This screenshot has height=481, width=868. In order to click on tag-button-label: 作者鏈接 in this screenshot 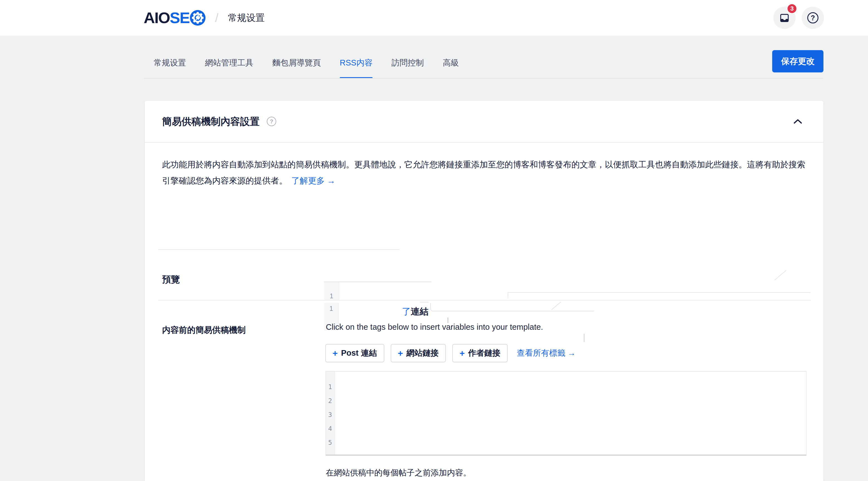, I will do `click(484, 353)`.